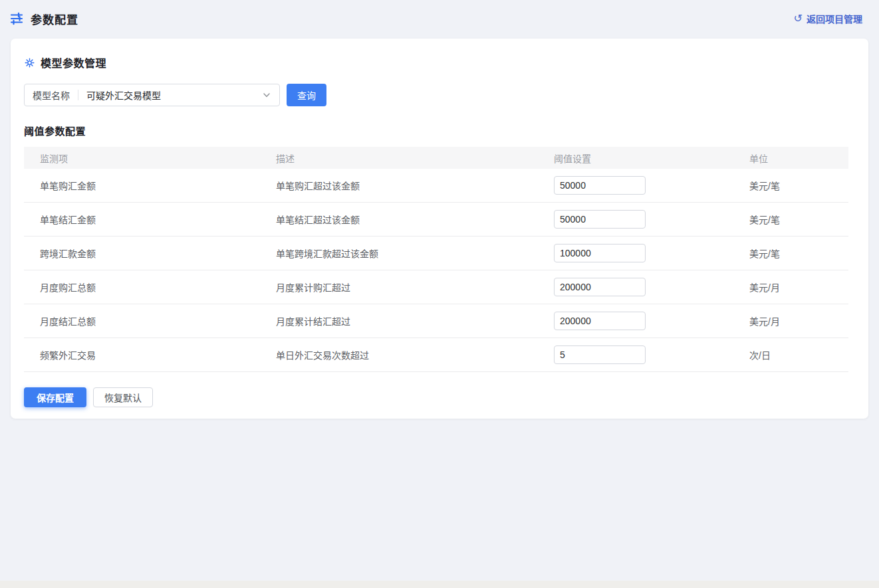  Describe the element at coordinates (439, 130) in the screenshot. I see `threshold-section-title: 阈值参数配置` at that location.